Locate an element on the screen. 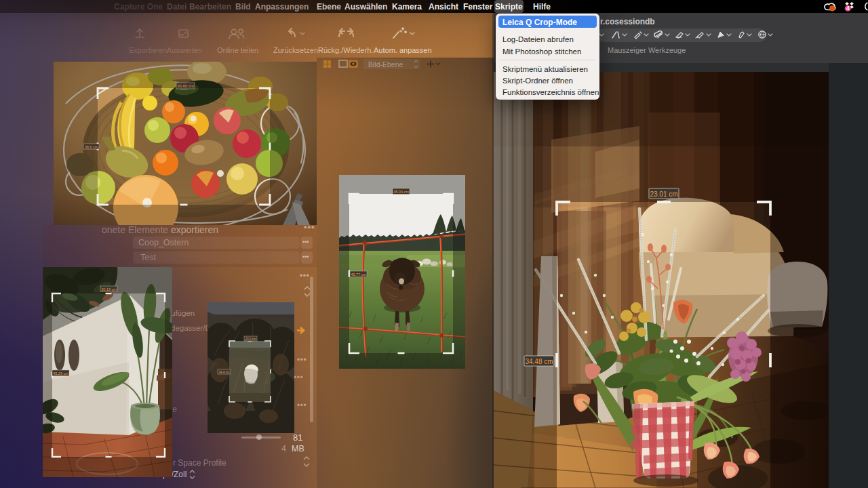  svg-text: 38.6 cm is located at coordinates (92, 147).